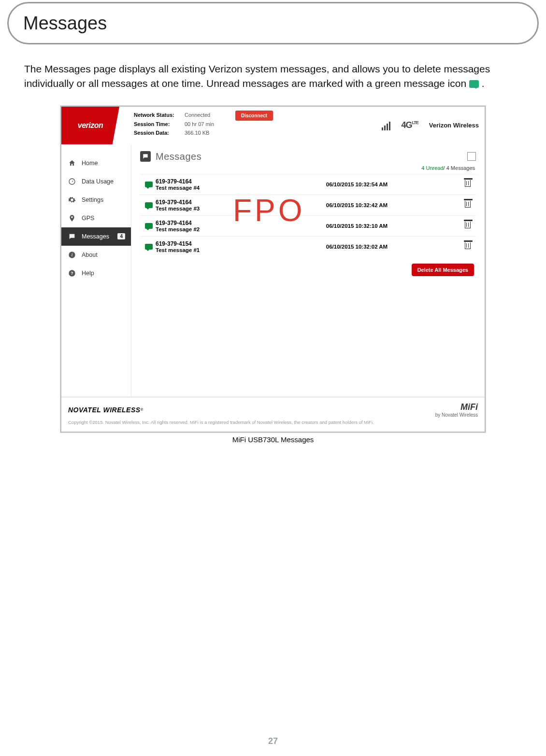 The image size is (546, 756). What do you see at coordinates (308, 246) in the screenshot?
I see `message-row: 619-379-4154 Test message #1 06/10/2015 …` at bounding box center [308, 246].